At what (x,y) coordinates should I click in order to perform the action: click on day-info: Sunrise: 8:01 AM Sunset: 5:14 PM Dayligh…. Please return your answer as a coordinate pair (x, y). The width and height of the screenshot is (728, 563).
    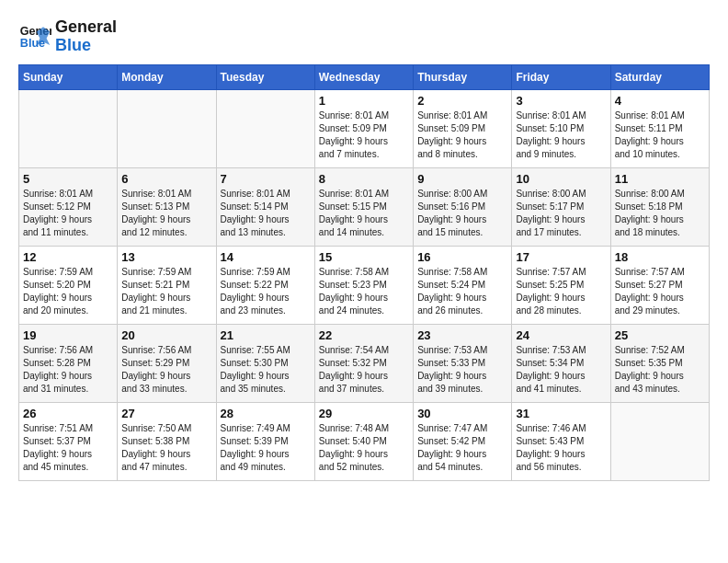
    Looking at the image, I should click on (266, 213).